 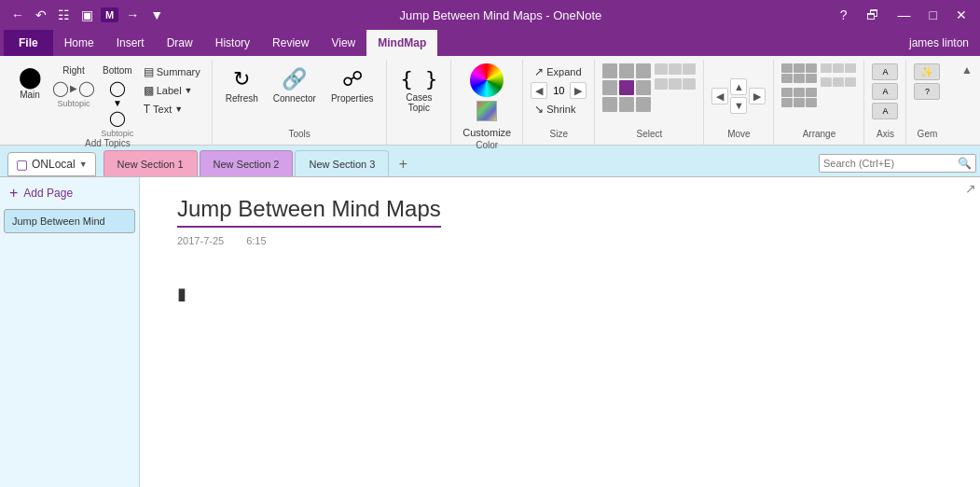 I want to click on gem-btn-1: ✨, so click(x=927, y=72).